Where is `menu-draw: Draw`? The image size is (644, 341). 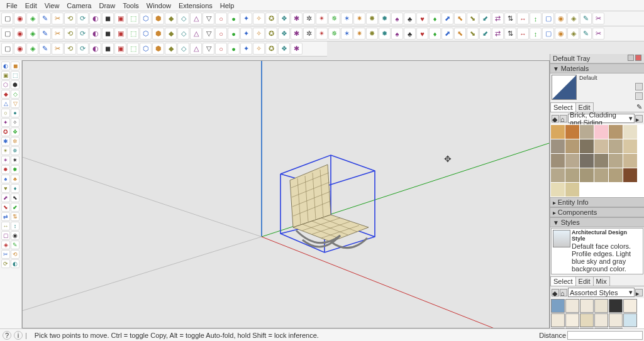
menu-draw: Draw is located at coordinates (107, 6).